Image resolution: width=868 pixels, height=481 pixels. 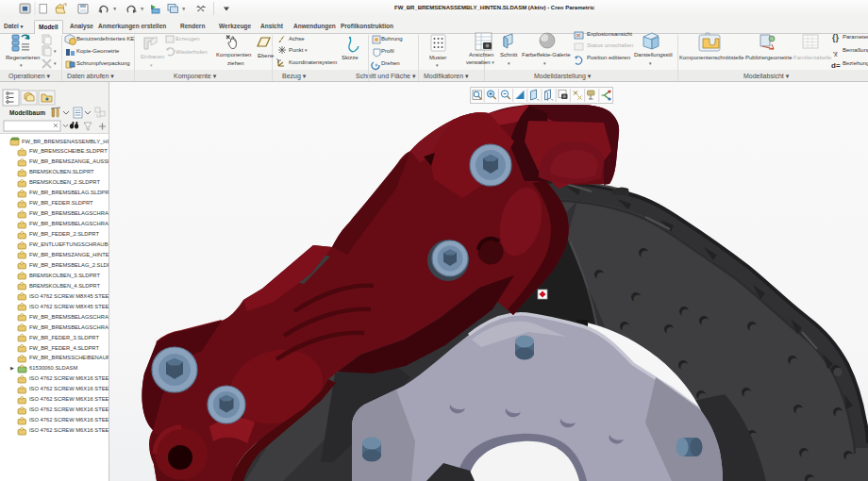 I want to click on svg-text: Modellbaum, so click(x=27, y=113).